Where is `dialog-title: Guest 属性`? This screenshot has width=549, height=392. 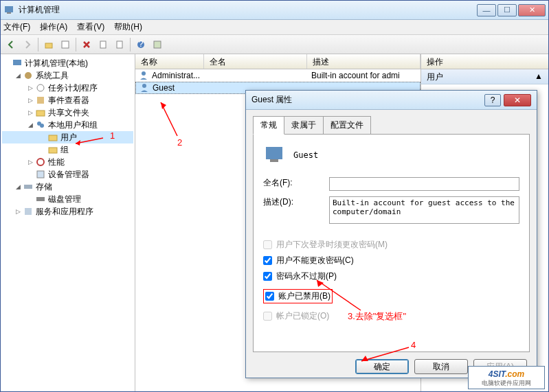
dialog-title: Guest 属性 is located at coordinates (368, 100).